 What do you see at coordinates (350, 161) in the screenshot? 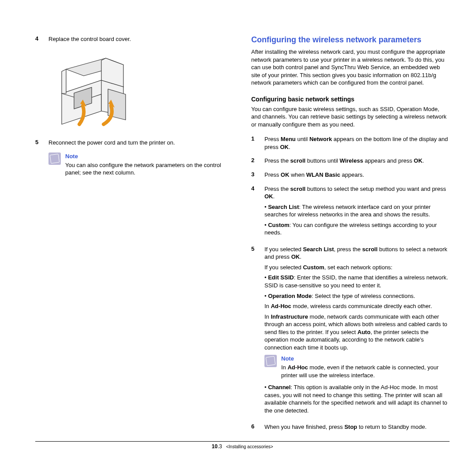
I see `step-2: 2 Press the scroll buttons until Wireles…` at bounding box center [350, 161].